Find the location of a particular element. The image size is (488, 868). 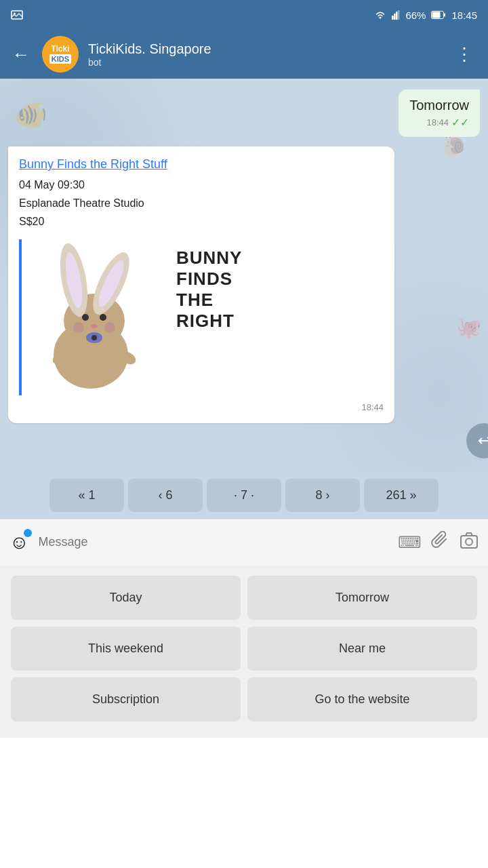

event-date: 04 May 09:30 is located at coordinates (52, 184).